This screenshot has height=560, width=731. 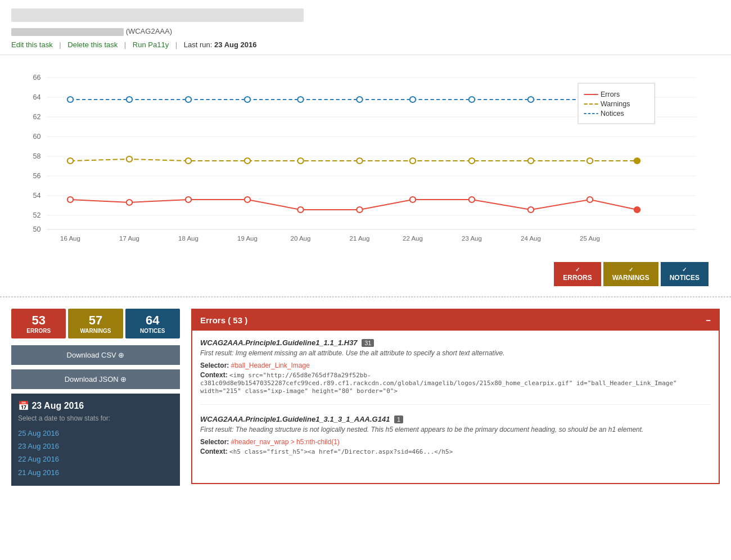 What do you see at coordinates (151, 45) in the screenshot?
I see `run-pa11y-link: Run Pa11y` at bounding box center [151, 45].